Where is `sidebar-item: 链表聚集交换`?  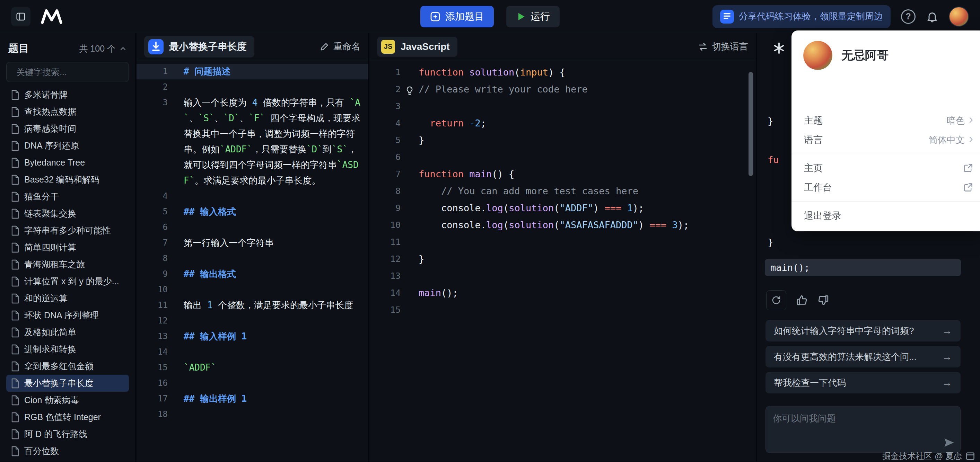 sidebar-item: 链表聚集交换 is located at coordinates (68, 214).